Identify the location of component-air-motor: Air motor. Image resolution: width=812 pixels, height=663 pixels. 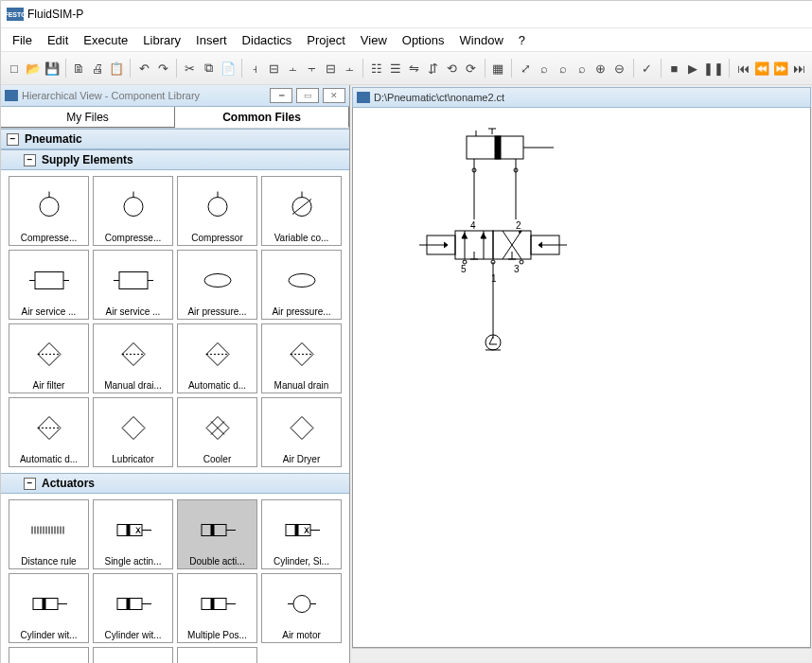
(301, 608).